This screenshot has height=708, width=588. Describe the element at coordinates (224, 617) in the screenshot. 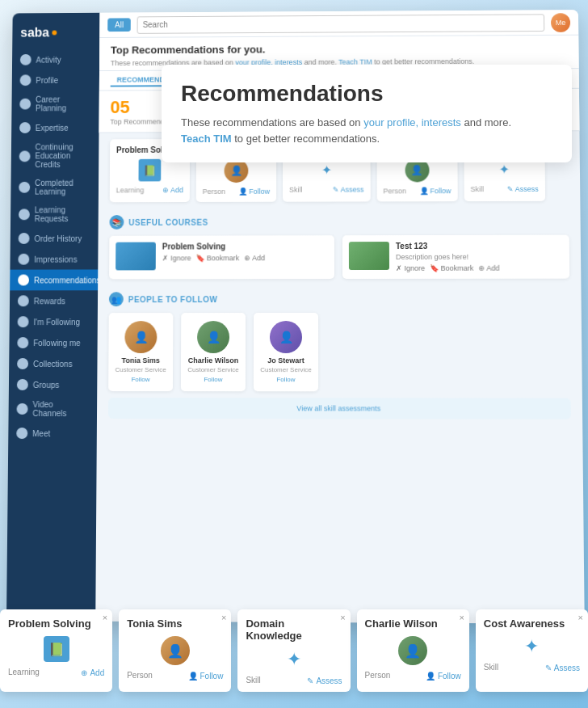

I see `close-icon-2: ×` at that location.